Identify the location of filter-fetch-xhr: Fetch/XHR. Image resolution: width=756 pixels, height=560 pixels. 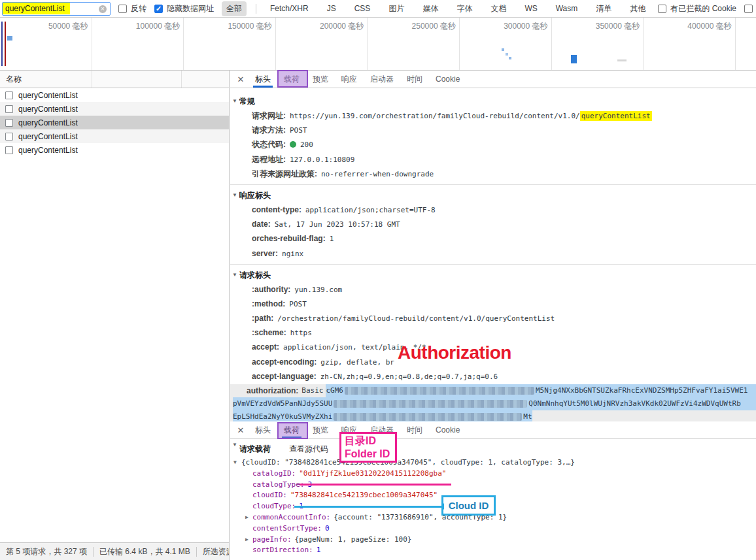
(289, 8).